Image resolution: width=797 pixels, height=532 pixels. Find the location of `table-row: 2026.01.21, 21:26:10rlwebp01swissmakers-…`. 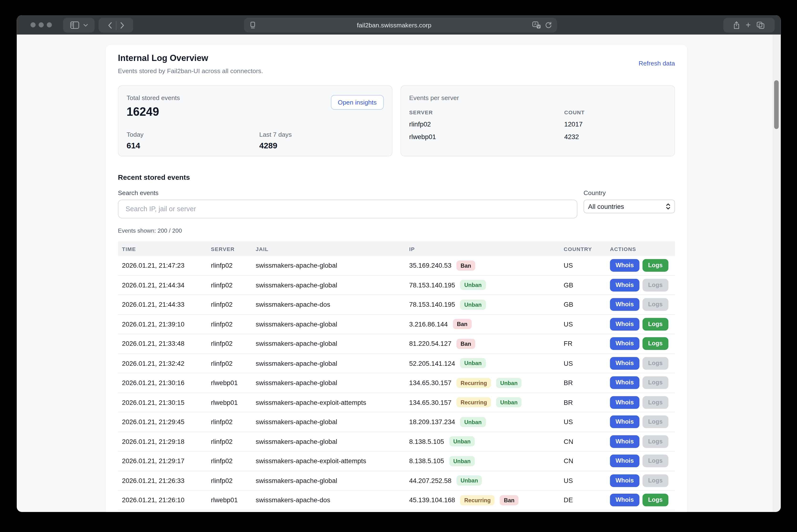

table-row: 2026.01.21, 21:26:10rlwebp01swissmakers-… is located at coordinates (397, 500).